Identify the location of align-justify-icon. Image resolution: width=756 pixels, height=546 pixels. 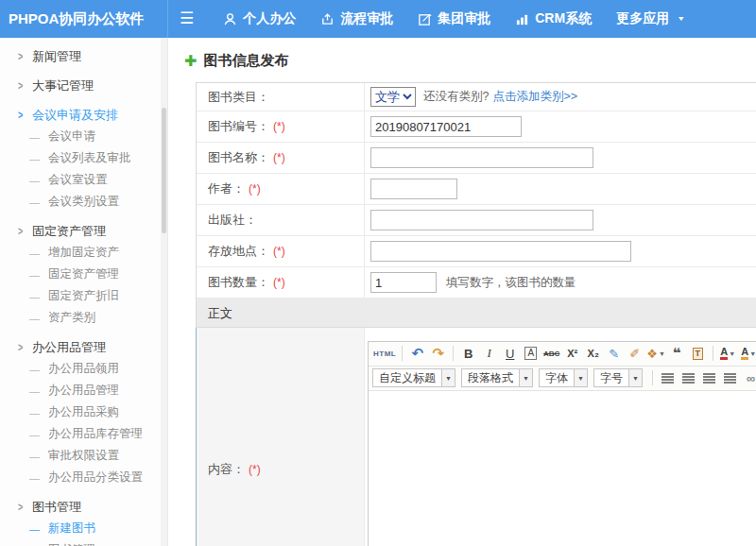
(730, 378).